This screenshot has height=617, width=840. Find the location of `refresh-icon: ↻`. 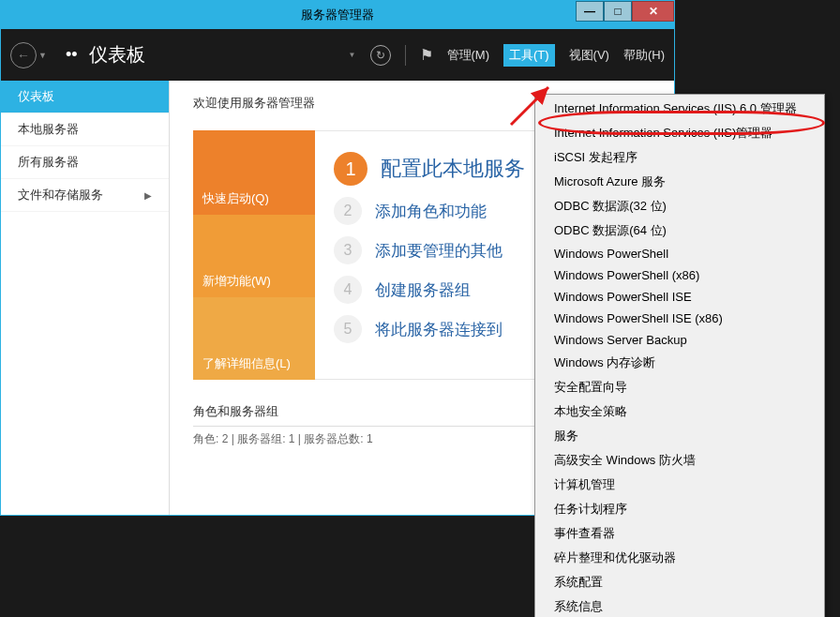

refresh-icon: ↻ is located at coordinates (381, 55).